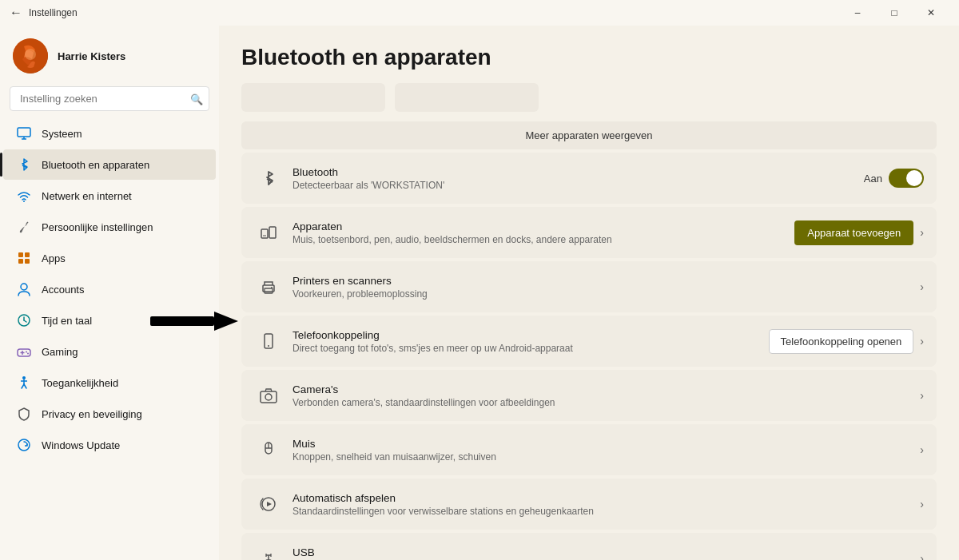 This screenshot has height=560, width=959. Describe the element at coordinates (16, 13) in the screenshot. I see `back-button: ←` at that location.